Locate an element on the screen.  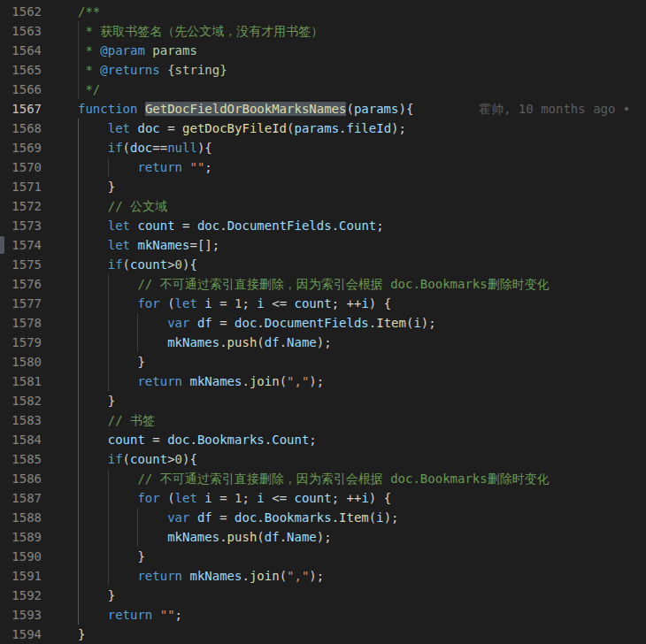
code-row: 1571 } is located at coordinates (323, 187).